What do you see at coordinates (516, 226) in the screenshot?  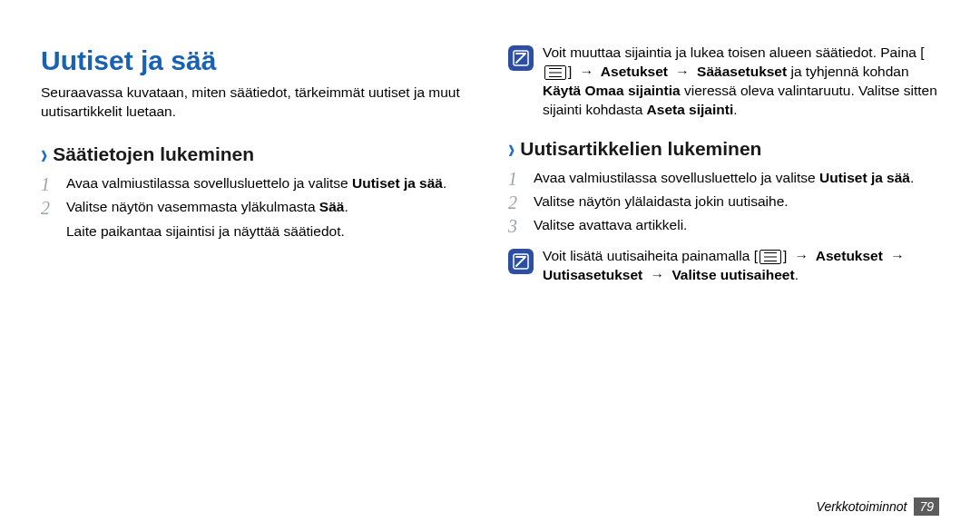 I see `step-number: 3` at bounding box center [516, 226].